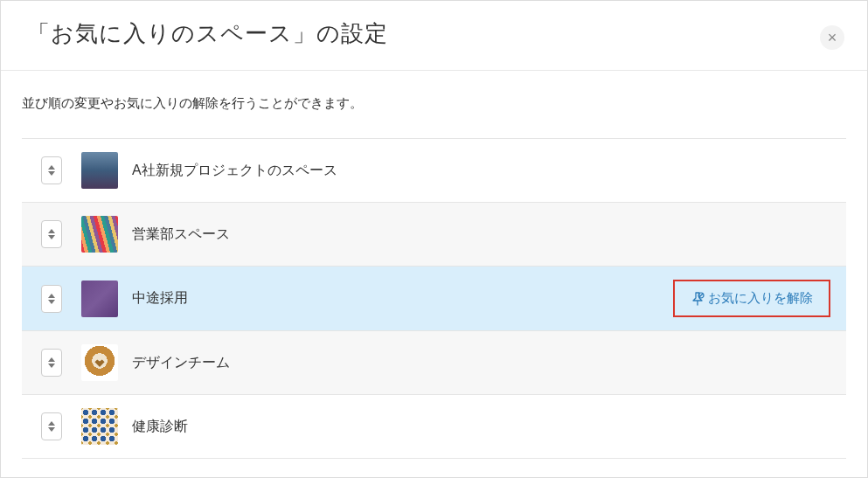 The image size is (868, 478). Describe the element at coordinates (481, 171) in the screenshot. I see `space-name: A社新規プロジェクトのスペース` at that location.